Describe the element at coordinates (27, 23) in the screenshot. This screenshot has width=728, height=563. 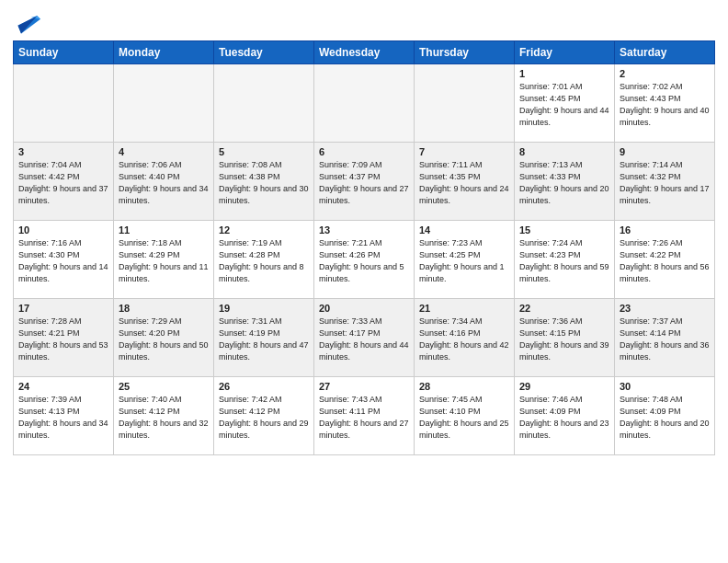
I see `logo` at that location.